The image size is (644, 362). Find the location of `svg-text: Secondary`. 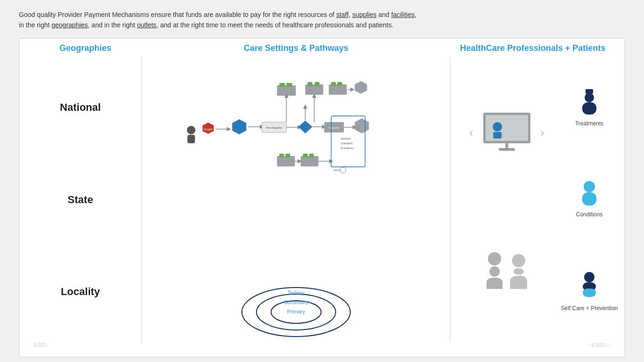

svg-text: Secondary is located at coordinates (296, 302).